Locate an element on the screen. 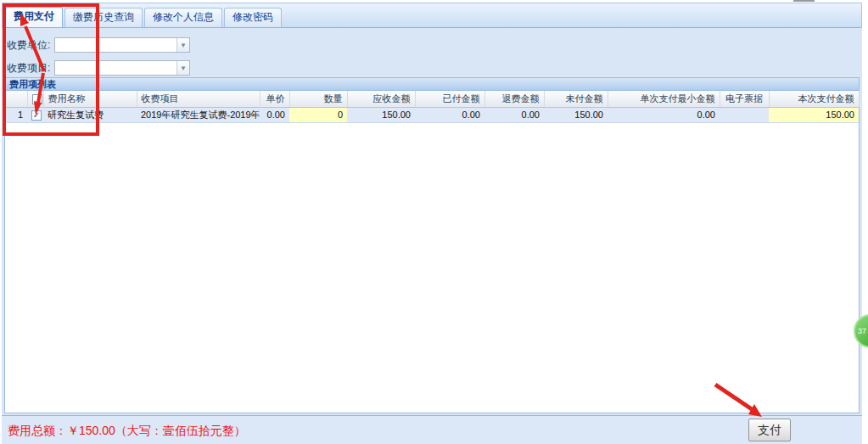 The height and width of the screenshot is (444, 868). header-unpaid: 未付金额 is located at coordinates (575, 98).